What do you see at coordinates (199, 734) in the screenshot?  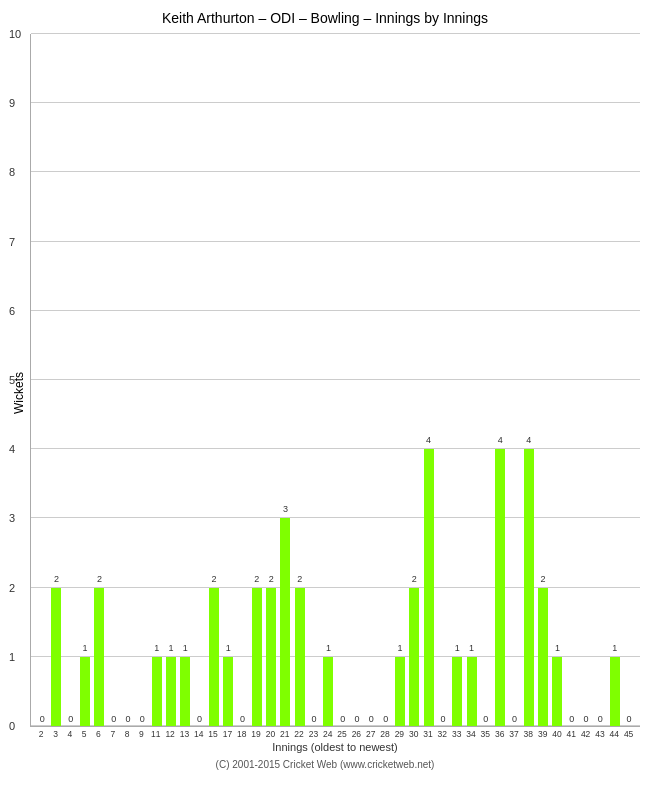 I see `x-tick-label: 14` at bounding box center [199, 734].